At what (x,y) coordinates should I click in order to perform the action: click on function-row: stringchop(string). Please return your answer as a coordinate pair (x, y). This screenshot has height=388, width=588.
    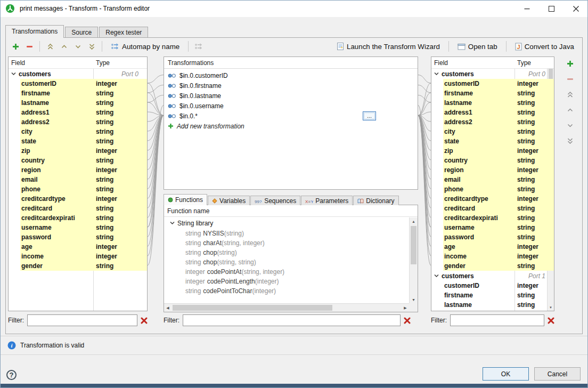
    Looking at the image, I should click on (287, 253).